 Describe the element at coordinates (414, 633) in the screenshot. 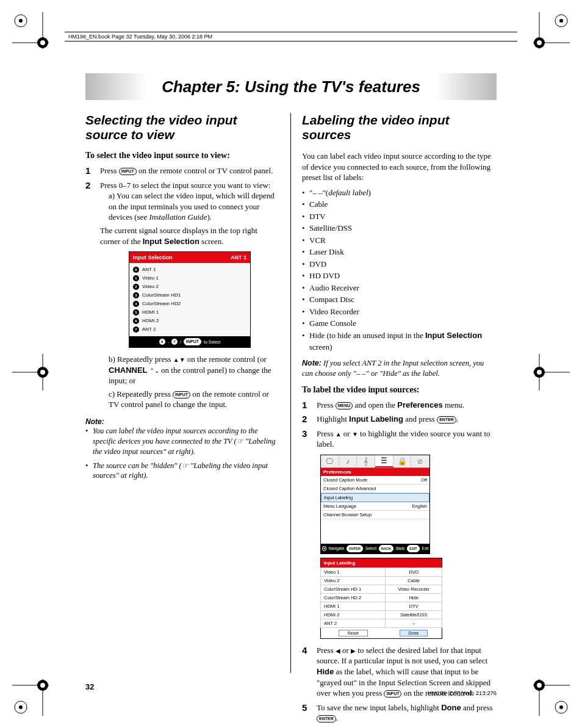

I see `done-button: Done` at that location.